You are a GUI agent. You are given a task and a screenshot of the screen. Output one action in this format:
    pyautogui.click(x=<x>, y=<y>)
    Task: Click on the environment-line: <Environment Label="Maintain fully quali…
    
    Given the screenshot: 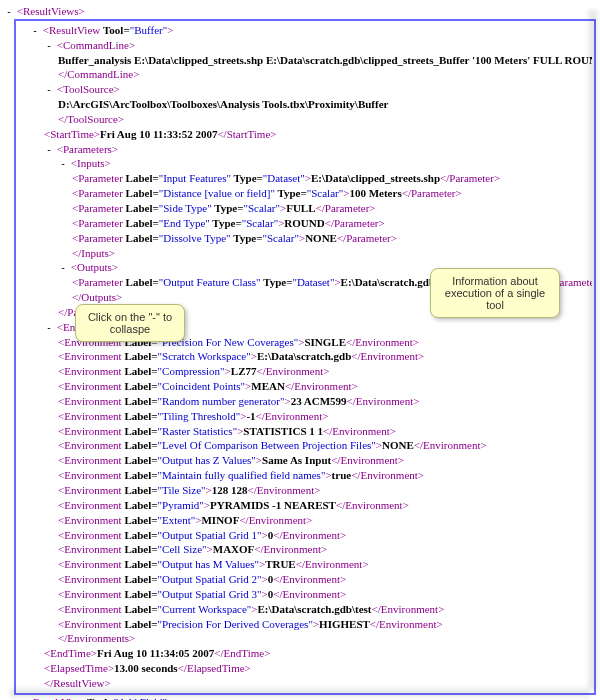 What is the action you would take?
    pyautogui.click(x=325, y=476)
    